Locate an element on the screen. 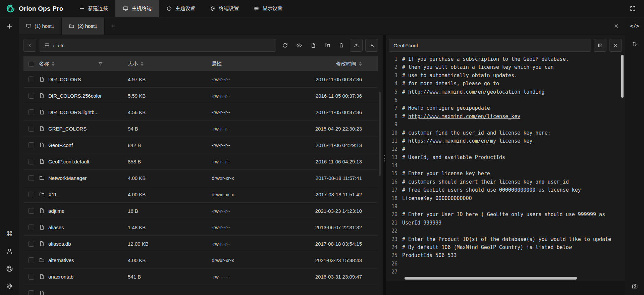 Image resolution: width=644 pixels, height=295 pixels. close-view-button is located at coordinates (616, 26).